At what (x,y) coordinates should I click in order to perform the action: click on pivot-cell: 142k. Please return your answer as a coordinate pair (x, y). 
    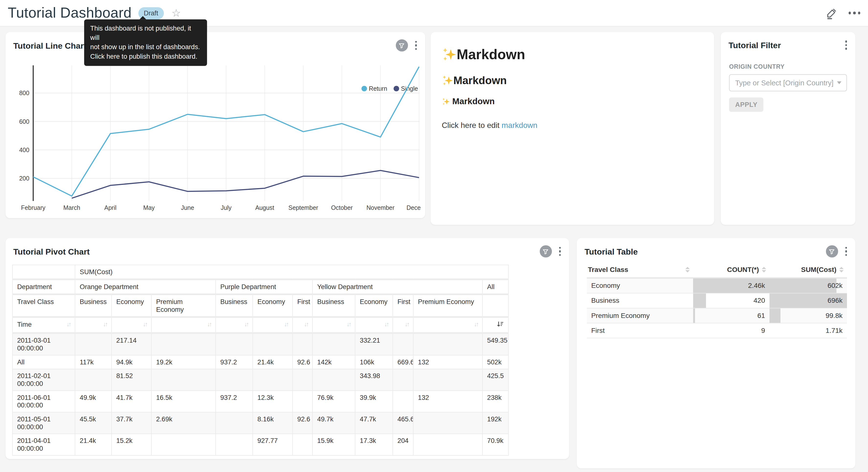
    Looking at the image, I should click on (334, 362).